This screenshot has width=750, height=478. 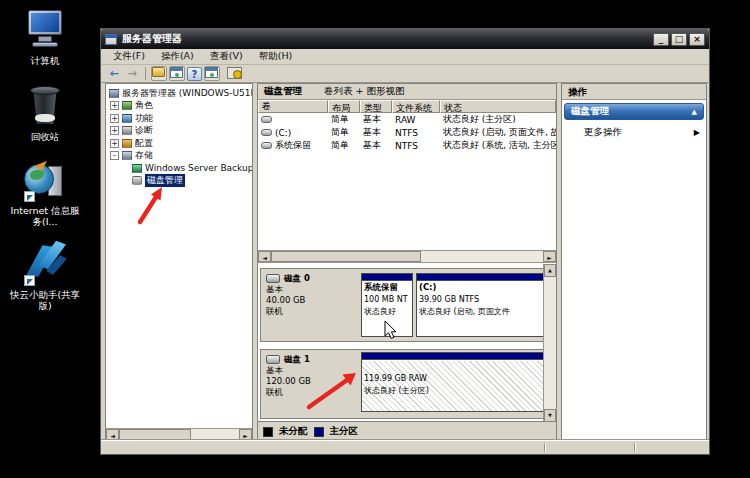 What do you see at coordinates (310, 290) in the screenshot?
I see `disk-kind: 基本` at bounding box center [310, 290].